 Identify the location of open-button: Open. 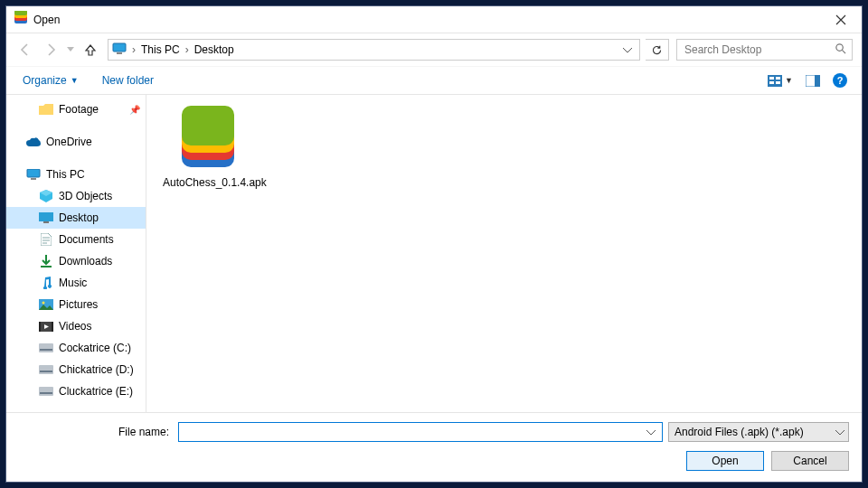
(725, 461).